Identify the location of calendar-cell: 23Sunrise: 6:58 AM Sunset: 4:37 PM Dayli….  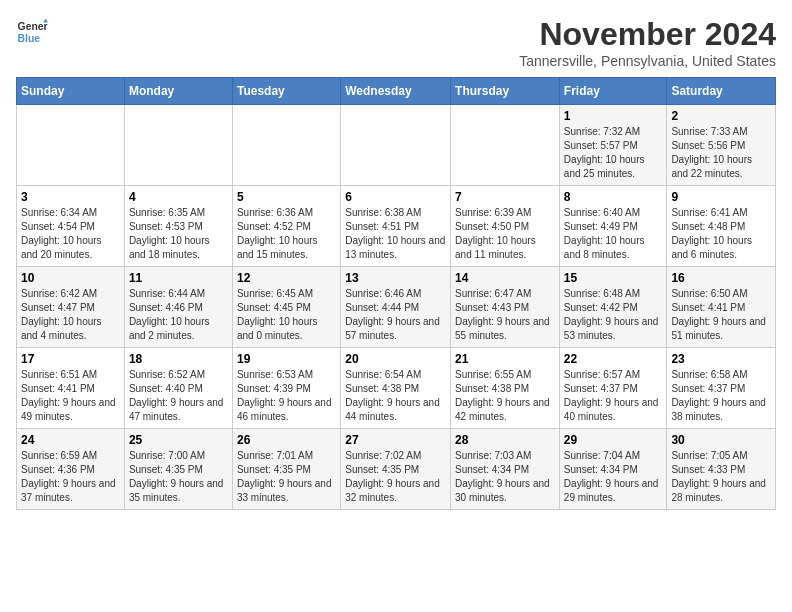
(722, 388).